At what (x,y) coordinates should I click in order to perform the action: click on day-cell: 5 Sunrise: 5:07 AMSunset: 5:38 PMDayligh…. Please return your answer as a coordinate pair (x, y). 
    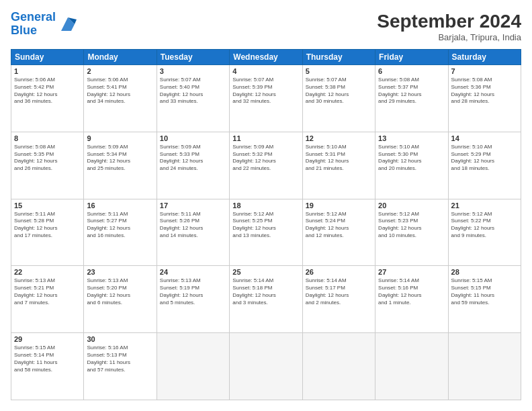
    Looking at the image, I should click on (339, 99).